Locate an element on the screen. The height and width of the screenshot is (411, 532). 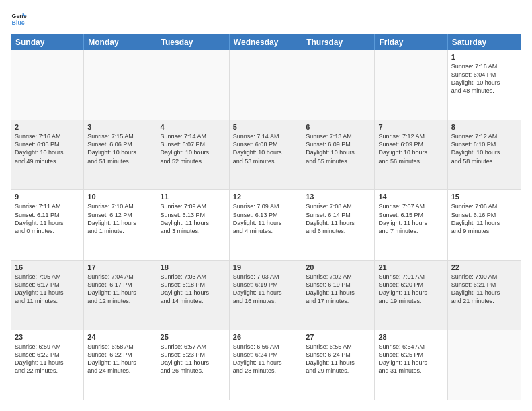
day-info: Sunrise: 7:16 AM Sunset: 6:05 PM Dayligh… is located at coordinates (47, 149).